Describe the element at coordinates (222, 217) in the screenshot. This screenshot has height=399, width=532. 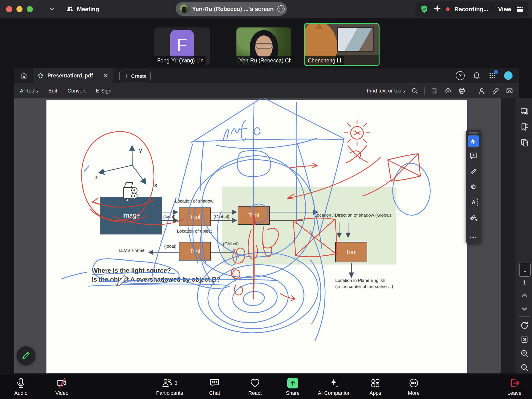
I see `label-global-1: (Global)` at that location.